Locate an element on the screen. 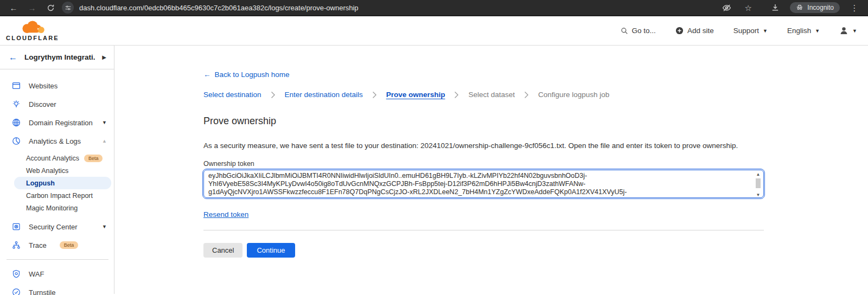 Image resolution: width=868 pixels, height=295 pixels. back-to-logpush-link: ← Back to Logpush home is located at coordinates (246, 75).